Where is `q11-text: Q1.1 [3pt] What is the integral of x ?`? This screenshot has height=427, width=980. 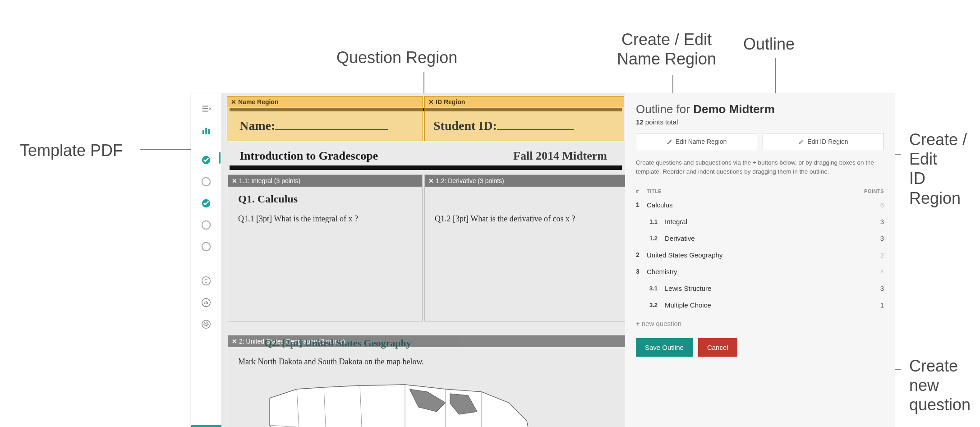
q11-text: Q1.1 [3pt] What is the integral of x ? is located at coordinates (325, 219).